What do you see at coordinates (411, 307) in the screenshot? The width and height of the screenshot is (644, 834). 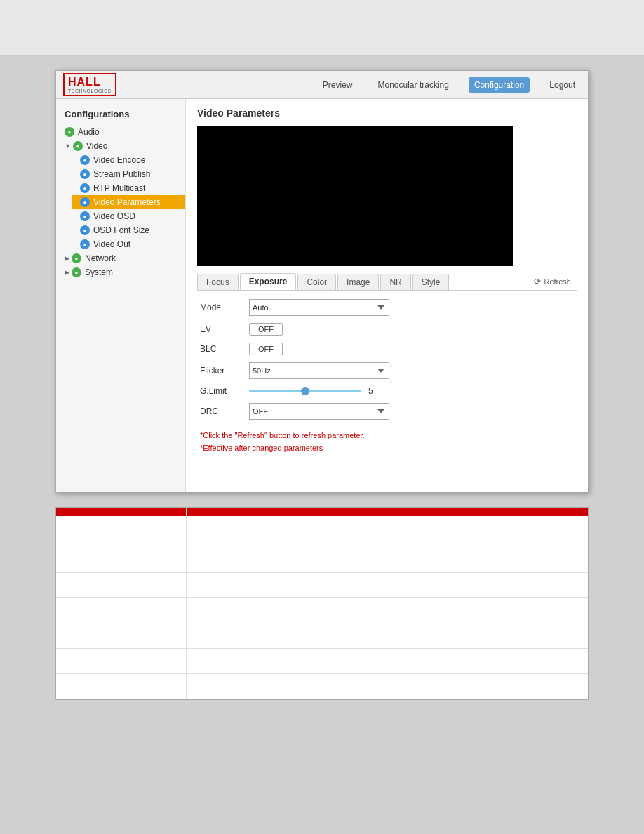 I see `mode-control: Auto Manual Shutter Iris Bright` at bounding box center [411, 307].